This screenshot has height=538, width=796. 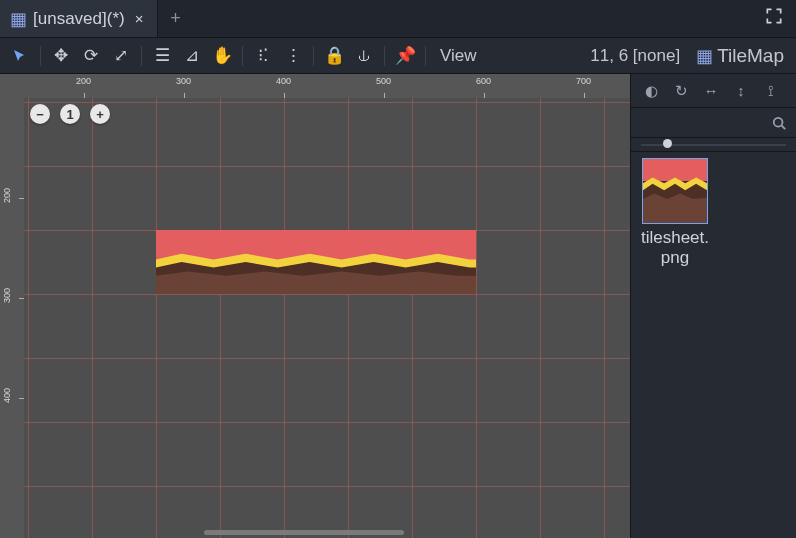 What do you see at coordinates (293, 56) in the screenshot?
I see `snap-options: ⋮` at bounding box center [293, 56].